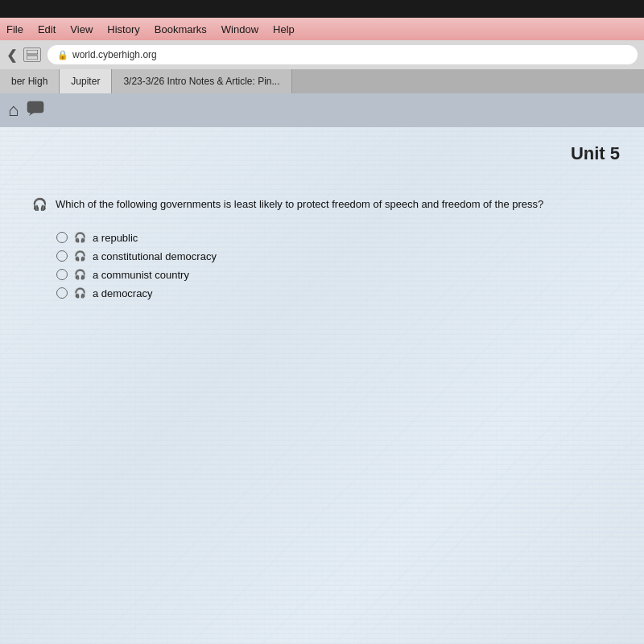 The height and width of the screenshot is (644, 644). Describe the element at coordinates (122, 293) in the screenshot. I see `option-label-3: a democracy` at that location.